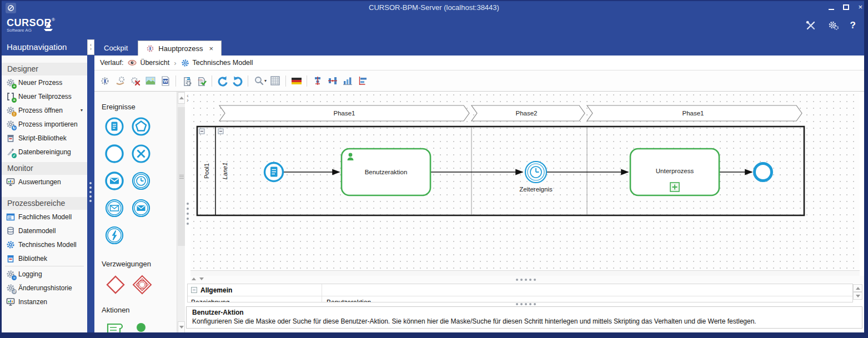  Describe the element at coordinates (857, 292) in the screenshot. I see `property-grid-scrollbar` at that location.